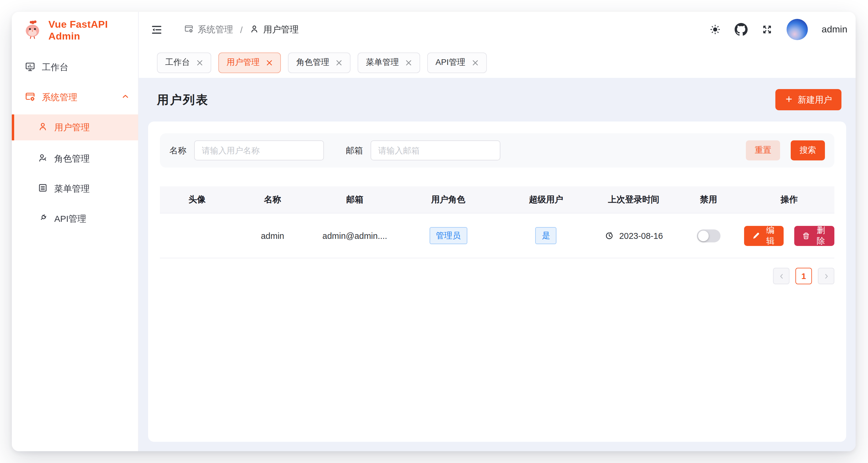 The height and width of the screenshot is (463, 868). Describe the element at coordinates (497, 236) in the screenshot. I see `table-row: admin admin@admin.... 管理员 是` at that location.